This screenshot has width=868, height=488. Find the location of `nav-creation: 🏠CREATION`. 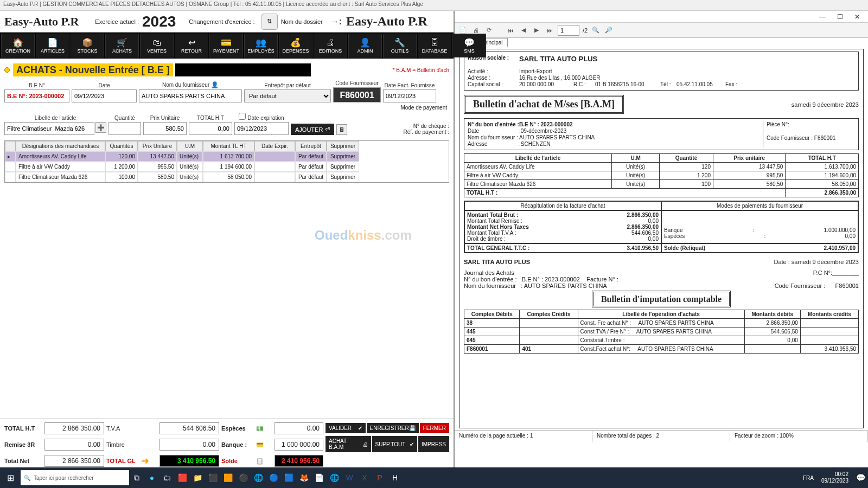

nav-creation: 🏠CREATION is located at coordinates (18, 46).